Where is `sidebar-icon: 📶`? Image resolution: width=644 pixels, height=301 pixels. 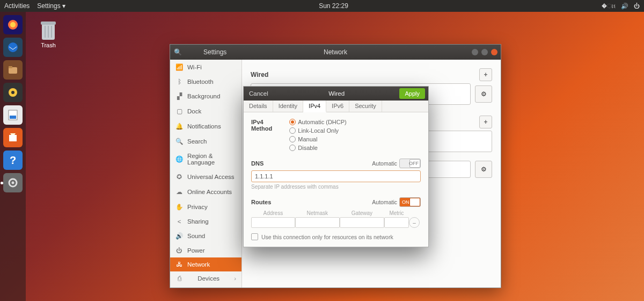
sidebar-icon: 📶 is located at coordinates (179, 67).